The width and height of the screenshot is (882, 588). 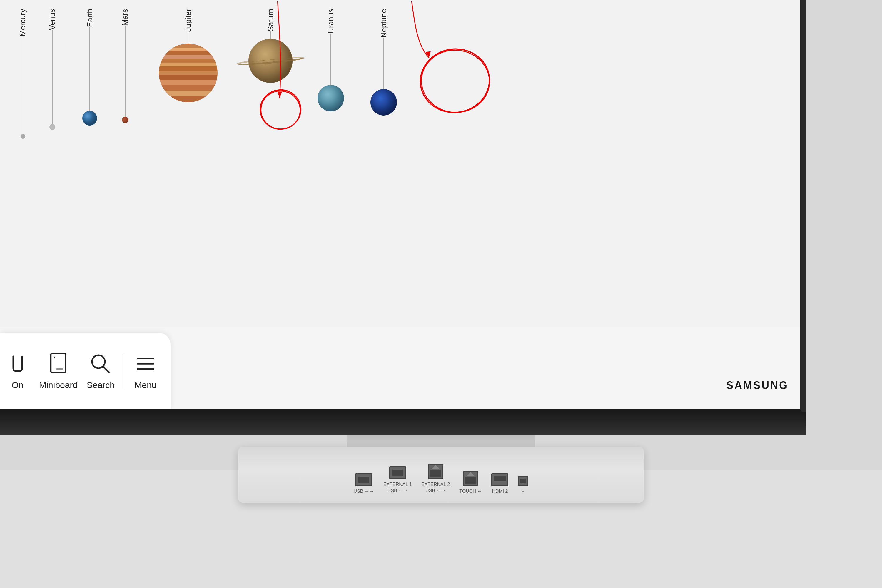 What do you see at coordinates (270, 61) in the screenshot?
I see `saturn-system` at bounding box center [270, 61].